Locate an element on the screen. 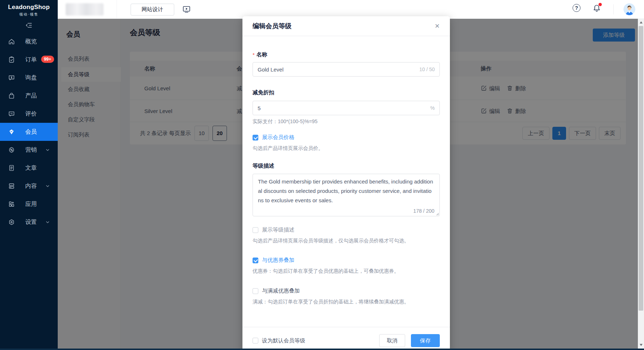 Image resolution: width=644 pixels, height=350 pixels. description-char-counter: 178 / 200 is located at coordinates (424, 211).